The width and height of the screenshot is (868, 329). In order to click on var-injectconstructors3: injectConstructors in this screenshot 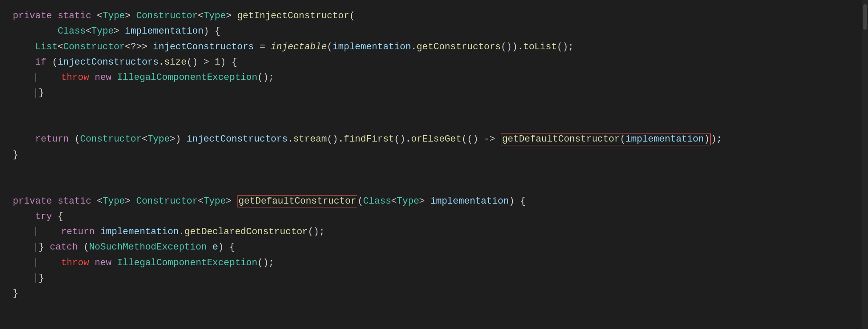, I will do `click(237, 139)`.